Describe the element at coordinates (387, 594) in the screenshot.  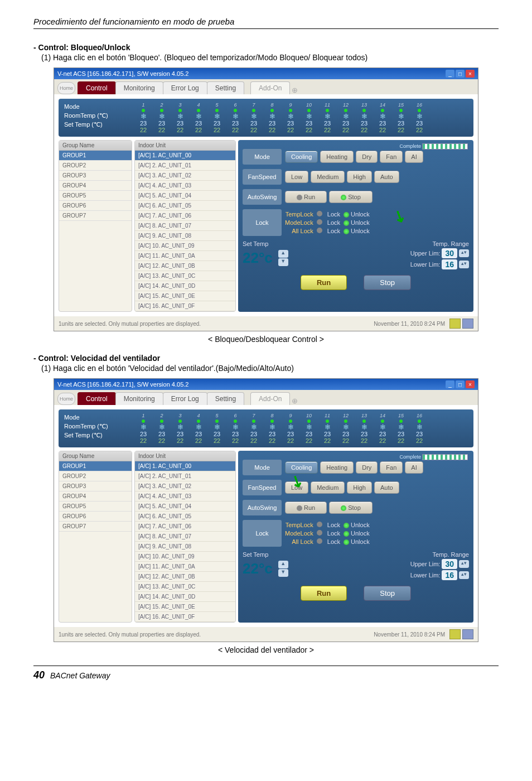
I see `stop-button: Stop` at that location.